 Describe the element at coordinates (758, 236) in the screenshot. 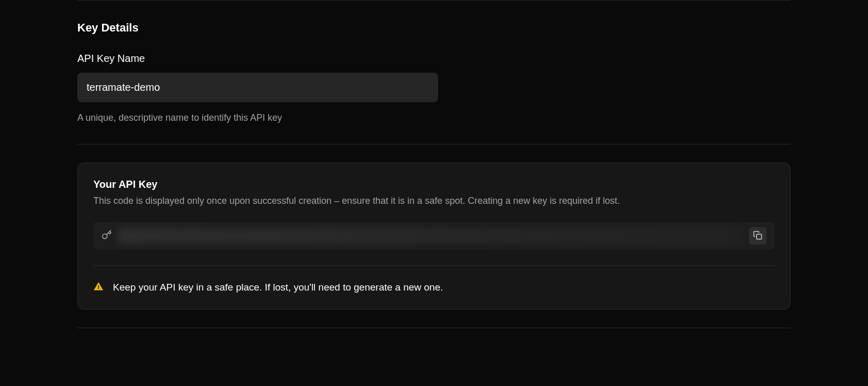

I see `copy-button` at that location.